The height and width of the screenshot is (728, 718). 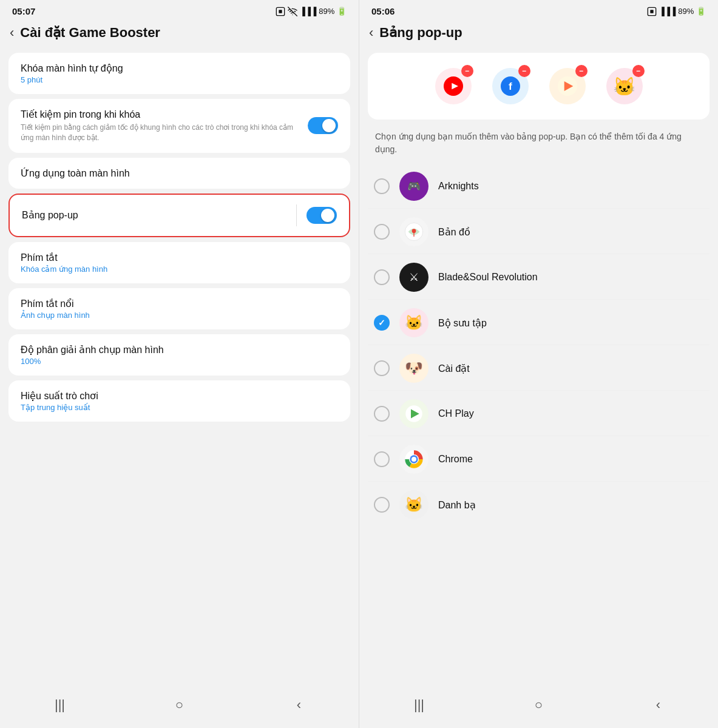 I want to click on shortcut-connected-sub: Ảnh chụp màn hình, so click(x=180, y=315).